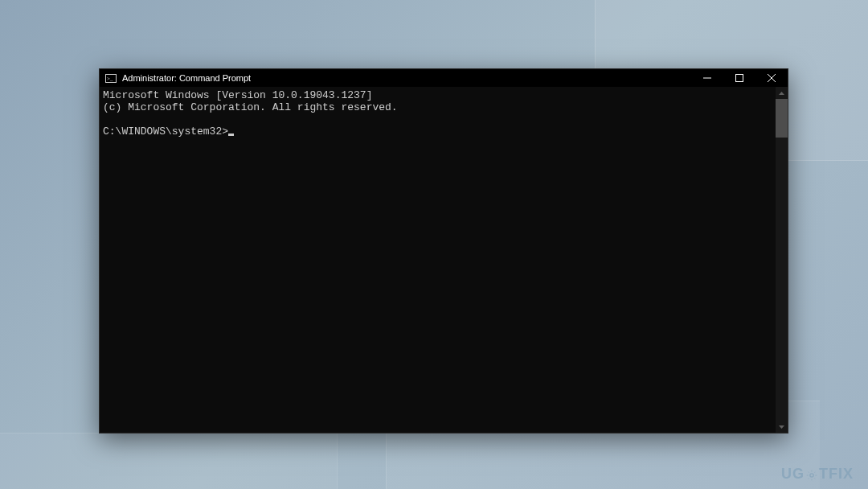  Describe the element at coordinates (238, 95) in the screenshot. I see `output-line: Microsoft Windows [Version 10.0.19043.12…` at that location.